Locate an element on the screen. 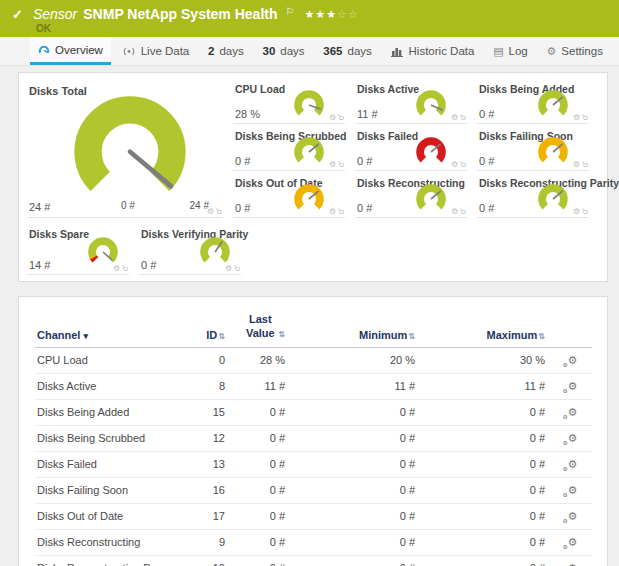 This screenshot has height=566, width=619. channel-name: Disks Failed is located at coordinates (114, 464).